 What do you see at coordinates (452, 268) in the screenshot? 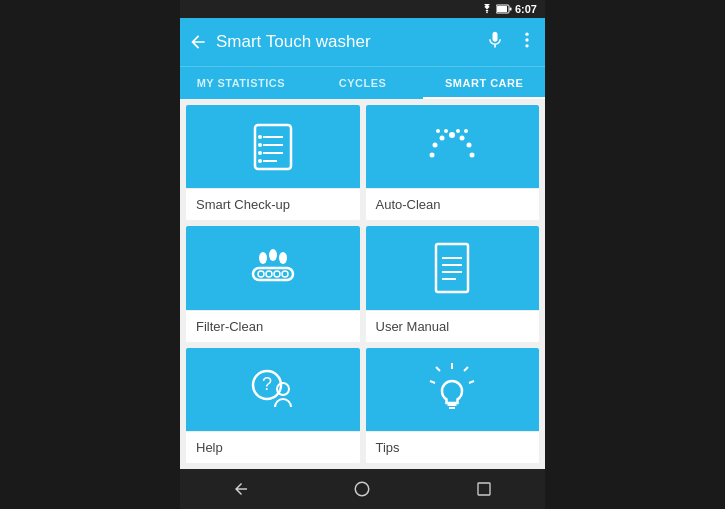
I see `document-icon` at bounding box center [452, 268].